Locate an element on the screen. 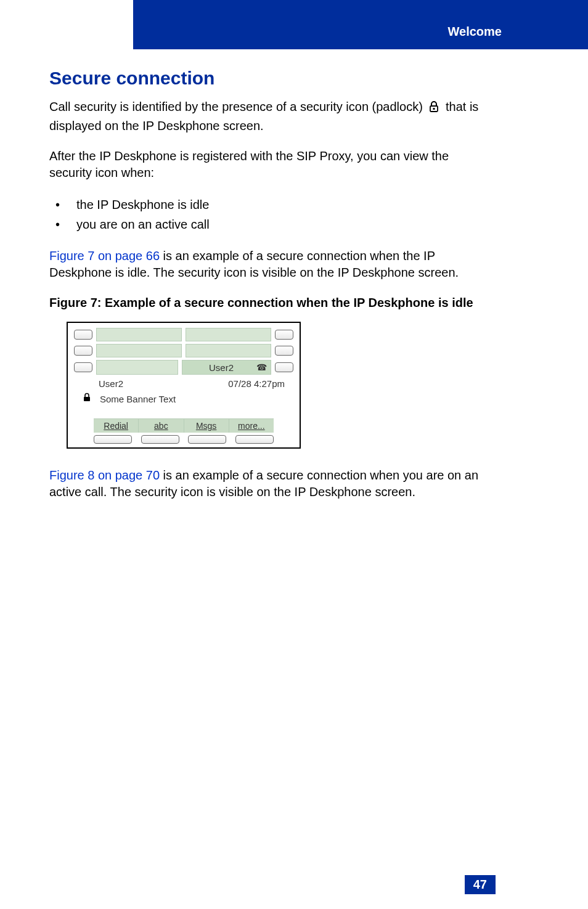 This screenshot has width=588, height=909. phone-title: User2 is located at coordinates (221, 367).